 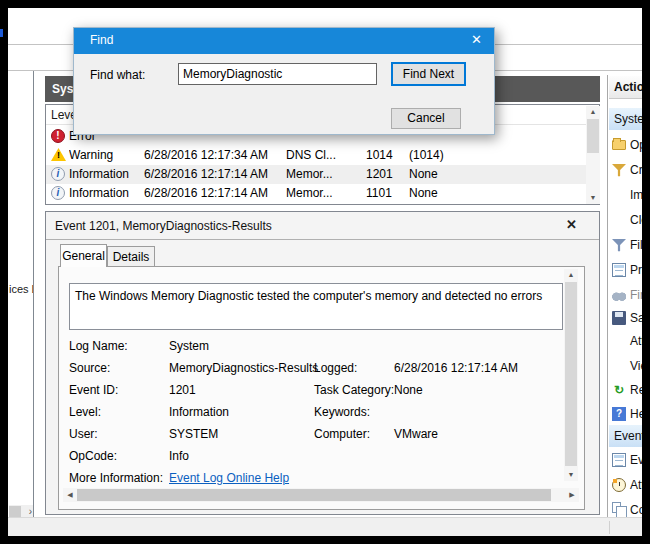 What do you see at coordinates (131, 256) in the screenshot?
I see `tab-details: Details` at bounding box center [131, 256].